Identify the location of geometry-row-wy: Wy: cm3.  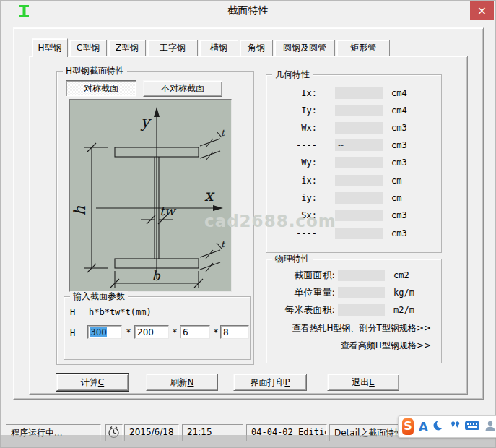
(354, 163).